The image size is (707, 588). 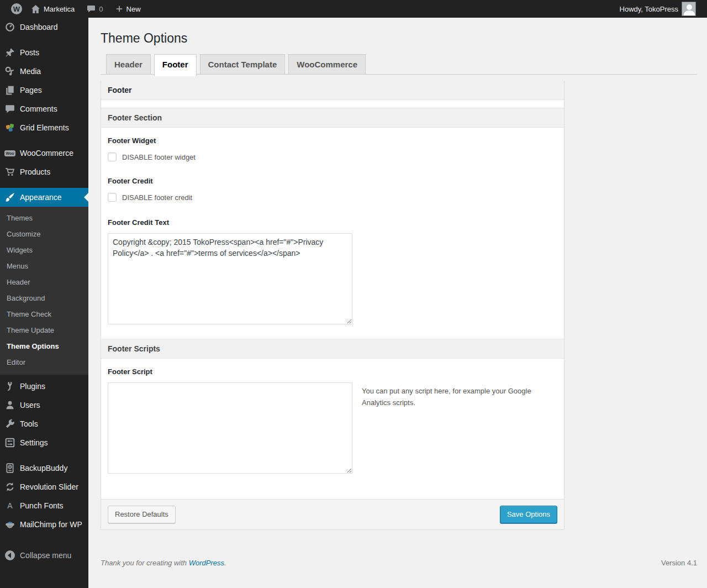 I want to click on sidebar-item-label: Comments, so click(x=39, y=109).